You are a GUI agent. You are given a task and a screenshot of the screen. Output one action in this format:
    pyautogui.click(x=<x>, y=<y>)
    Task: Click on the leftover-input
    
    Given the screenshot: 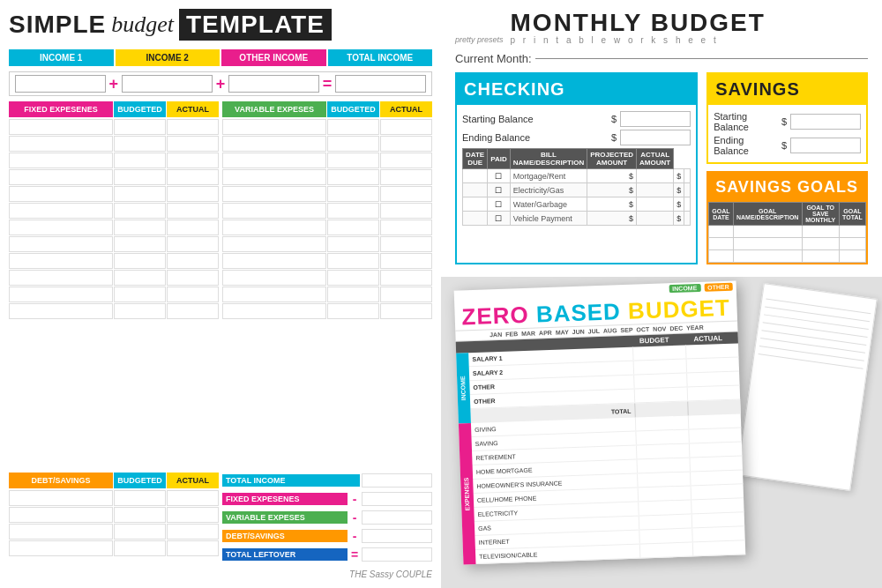 What is the action you would take?
    pyautogui.click(x=397, y=555)
    